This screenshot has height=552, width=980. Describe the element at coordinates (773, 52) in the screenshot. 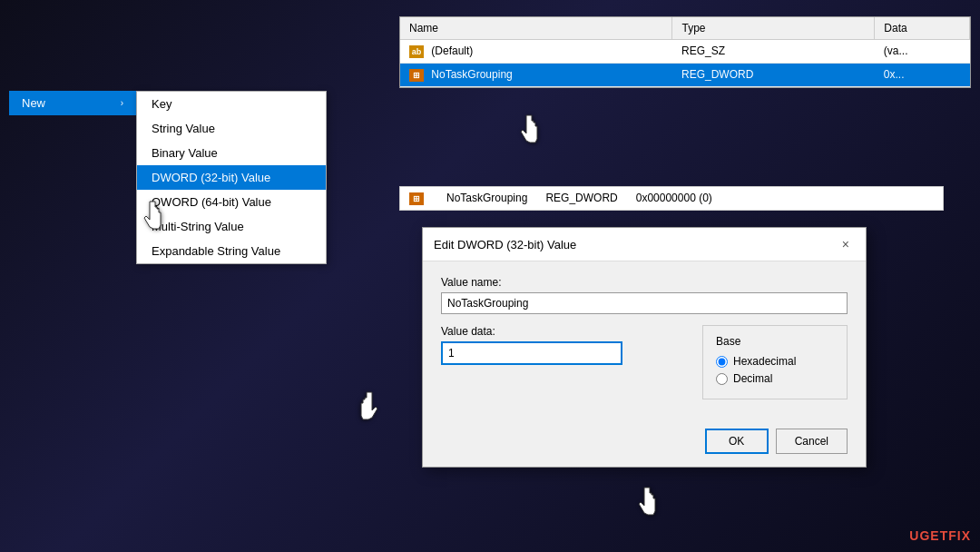

I see `row-type: REG_SZ` at that location.